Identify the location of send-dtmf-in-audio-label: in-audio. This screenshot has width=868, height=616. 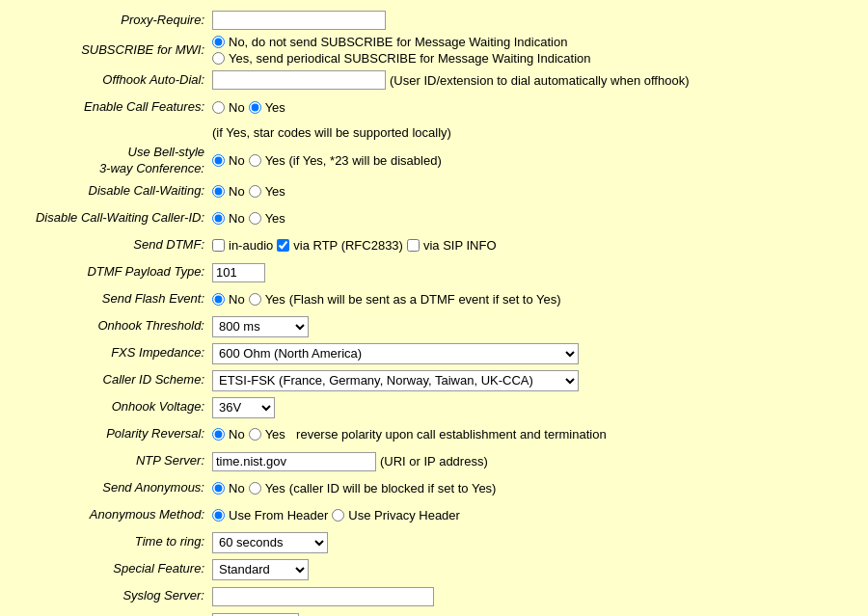
(251, 245).